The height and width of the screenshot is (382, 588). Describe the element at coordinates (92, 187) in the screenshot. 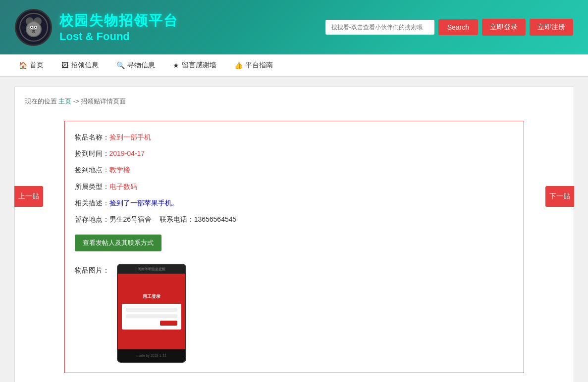

I see `category-label: 所属类型：` at that location.